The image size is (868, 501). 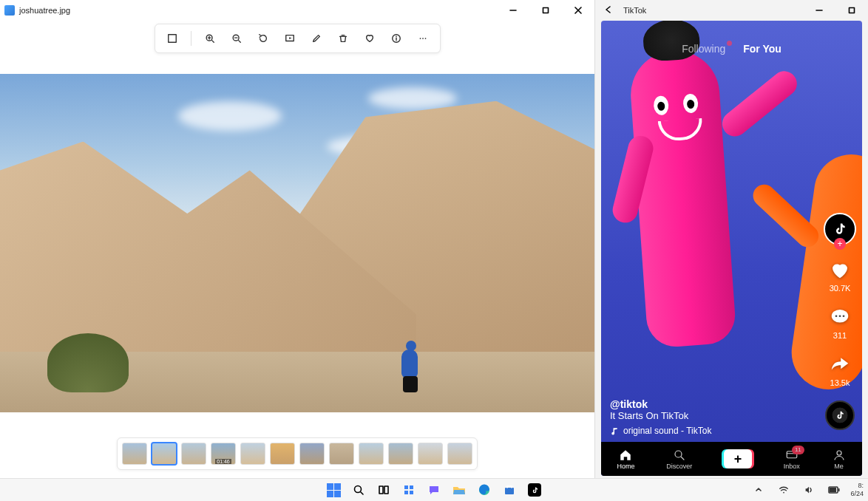 What do you see at coordinates (411, 367) in the screenshot?
I see `photo-subject-person` at bounding box center [411, 367].